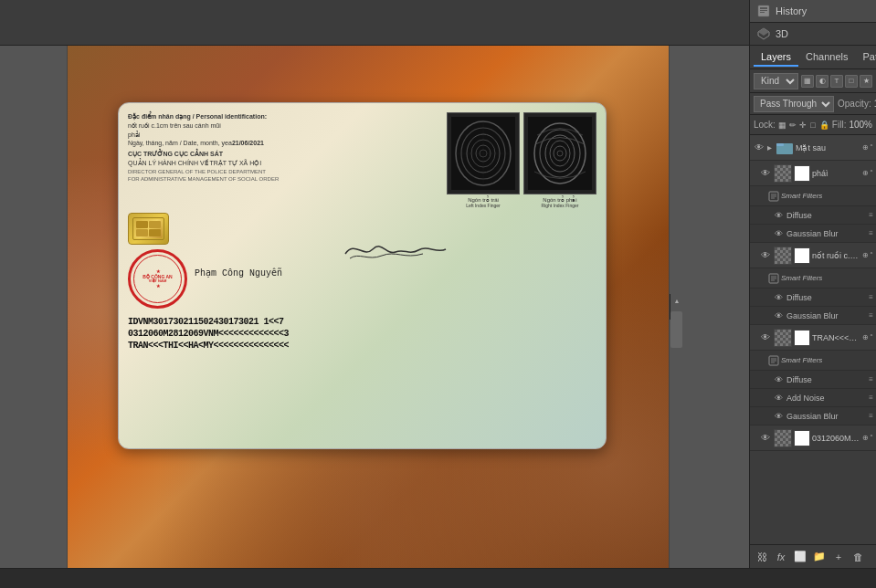 The width and height of the screenshot is (876, 588). Describe the element at coordinates (813, 416) in the screenshot. I see `gaussian-filter-tran: 👁 Gaussian Blur ≡` at that location.